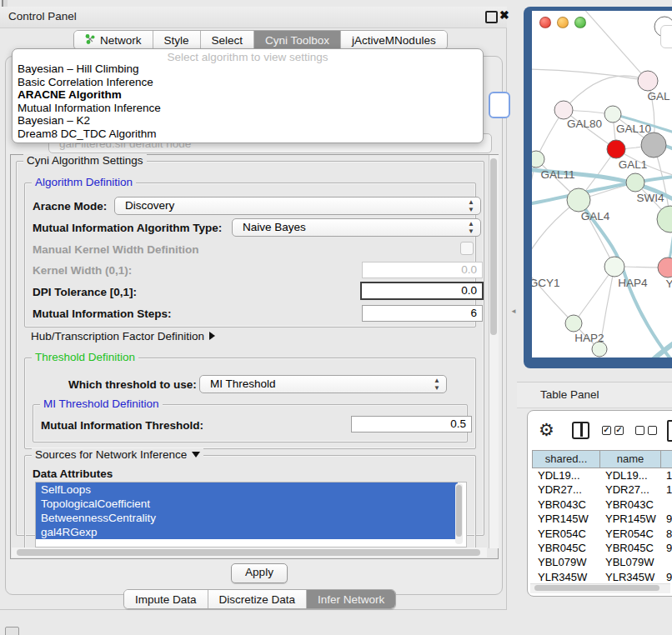 The width and height of the screenshot is (672, 635). I want to click on panel-edge-sliver, so click(5, 3).